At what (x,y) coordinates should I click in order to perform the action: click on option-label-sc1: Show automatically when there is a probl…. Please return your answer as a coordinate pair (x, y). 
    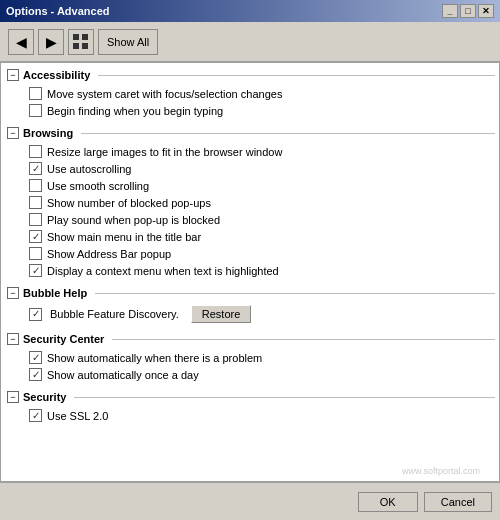
    Looking at the image, I should click on (154, 358).